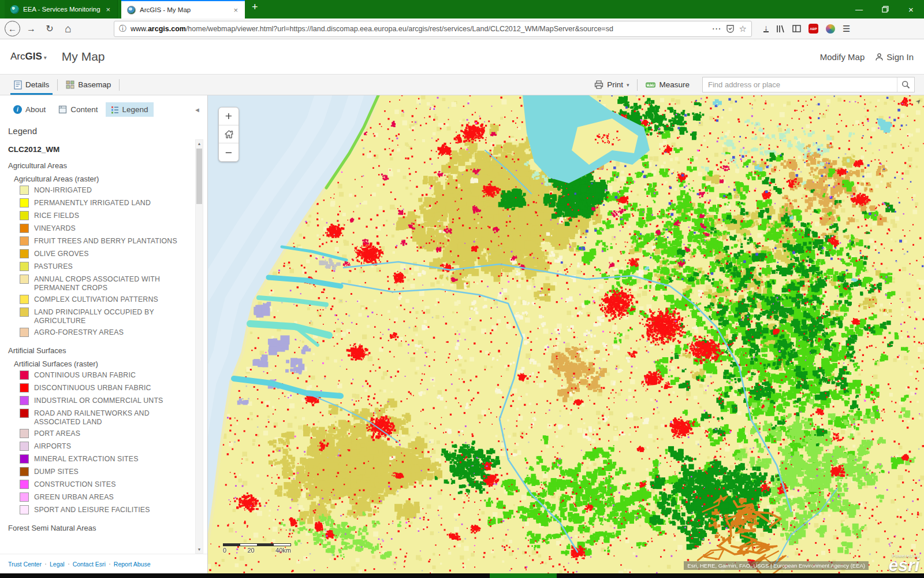 Image resolution: width=924 pixels, height=578 pixels. I want to click on downloads-icon: ↓, so click(766, 29).